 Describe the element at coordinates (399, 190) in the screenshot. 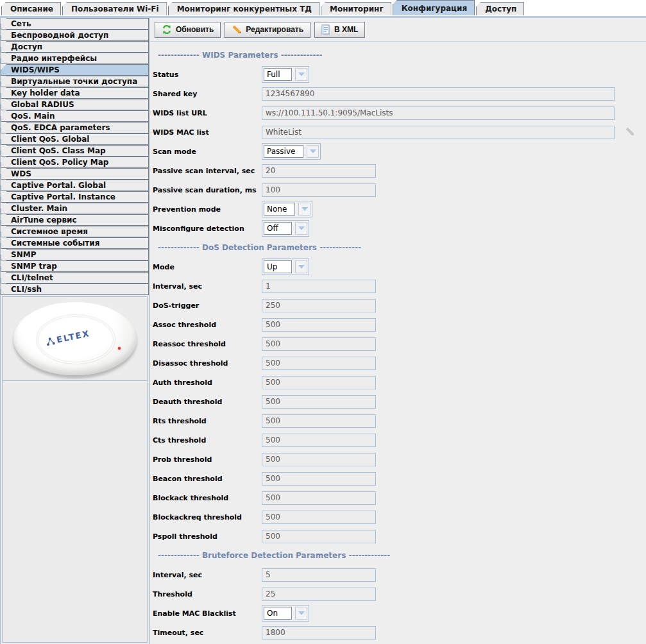

I see `form-row: Passive scan duration, ms100` at that location.